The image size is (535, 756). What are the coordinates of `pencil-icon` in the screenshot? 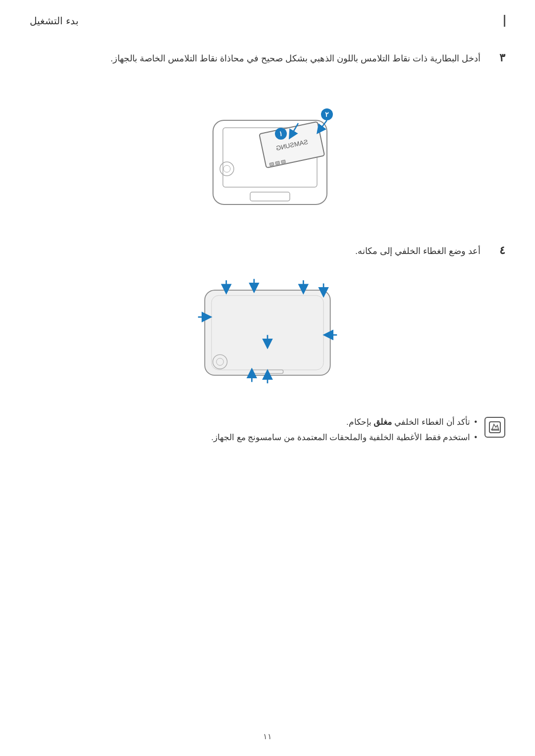 It's located at (495, 427).